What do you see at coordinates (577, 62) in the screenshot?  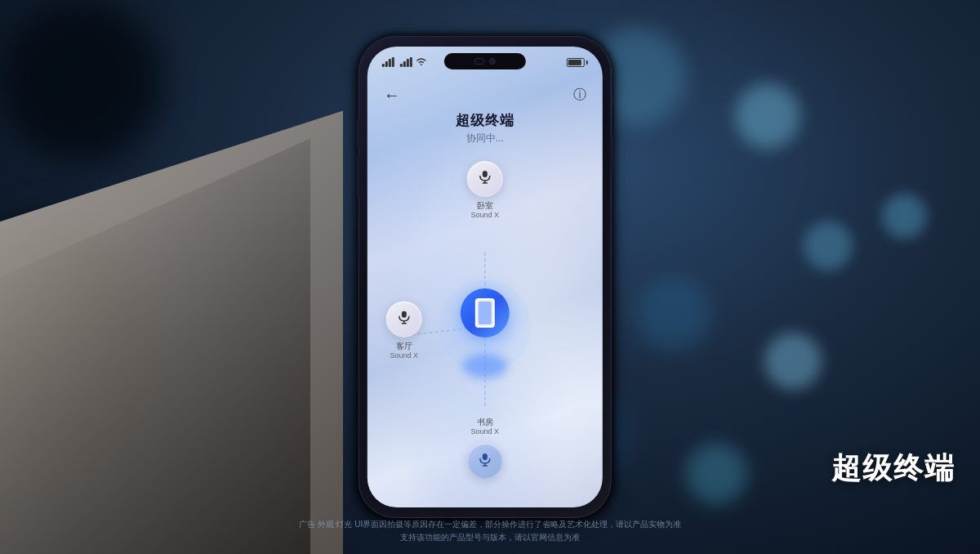 I see `battery-icon` at bounding box center [577, 62].